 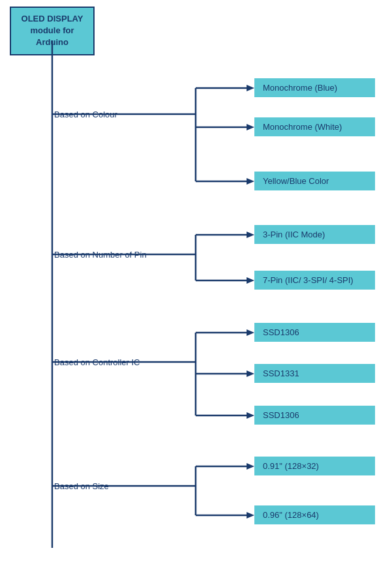 I want to click on leaf-ssd1331: SSD1331, so click(x=314, y=373).